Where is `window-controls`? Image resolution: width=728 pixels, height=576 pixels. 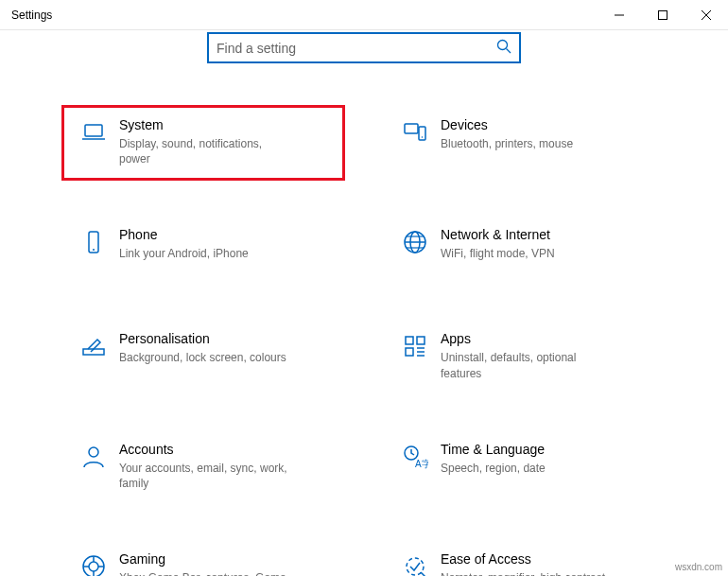 window-controls is located at coordinates (663, 15).